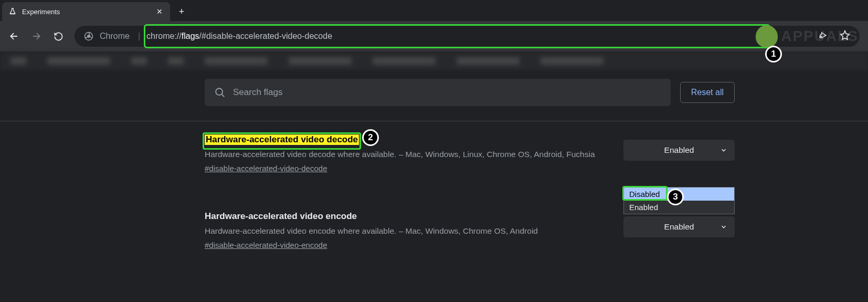 This screenshot has width=868, height=302. What do you see at coordinates (266, 168) in the screenshot?
I see `flag-hash-link: #disable-accelerated-video-decode` at bounding box center [266, 168].